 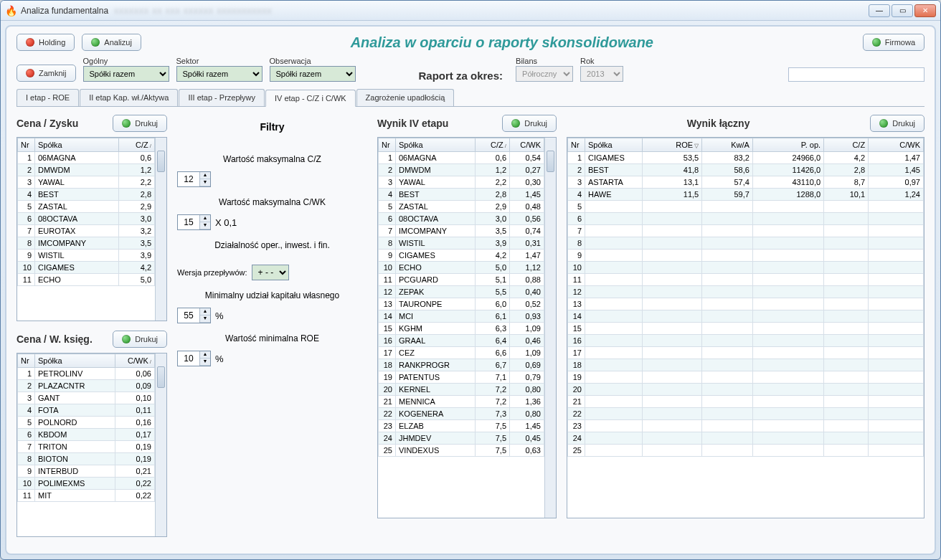 What do you see at coordinates (86, 231) in the screenshot?
I see `table-row: 7EUROTAX3,2` at bounding box center [86, 231].